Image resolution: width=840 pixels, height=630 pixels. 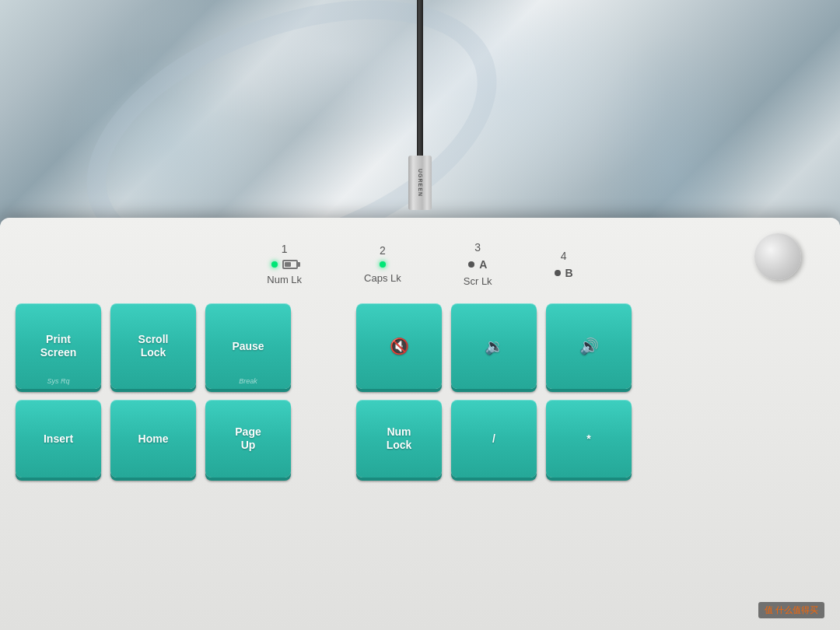 What do you see at coordinates (564, 264) in the screenshot?
I see `indicator-4: 4 B` at bounding box center [564, 264].